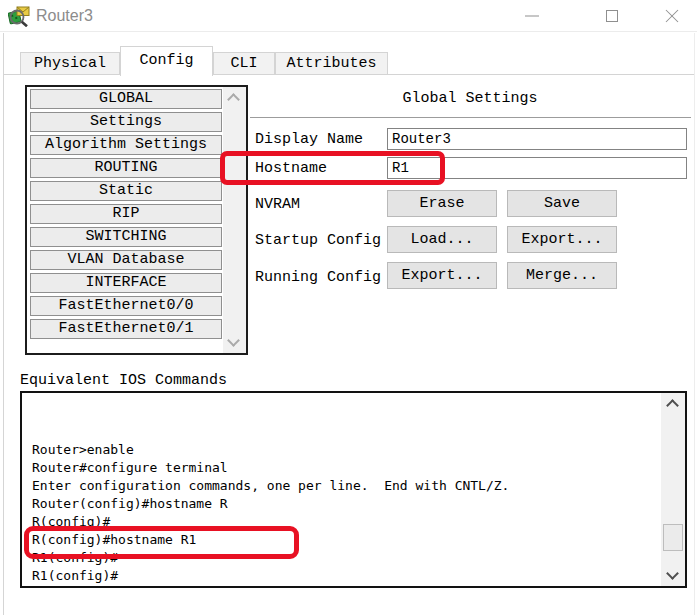 The image size is (697, 615). I want to click on ios-line: Enter configuration commands, one per li…, so click(344, 486).